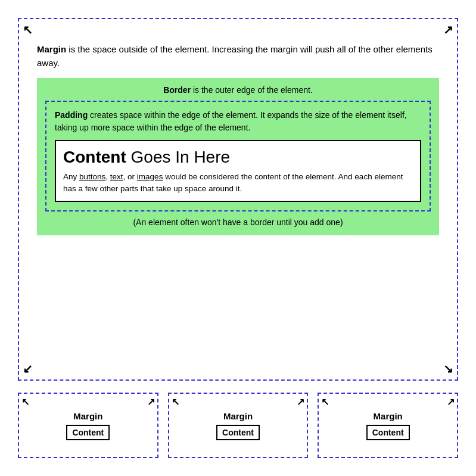 The height and width of the screenshot is (476, 476). Describe the element at coordinates (388, 425) in the screenshot. I see `small-margin-box-3: ↖ ↗ Margin Content` at that location.